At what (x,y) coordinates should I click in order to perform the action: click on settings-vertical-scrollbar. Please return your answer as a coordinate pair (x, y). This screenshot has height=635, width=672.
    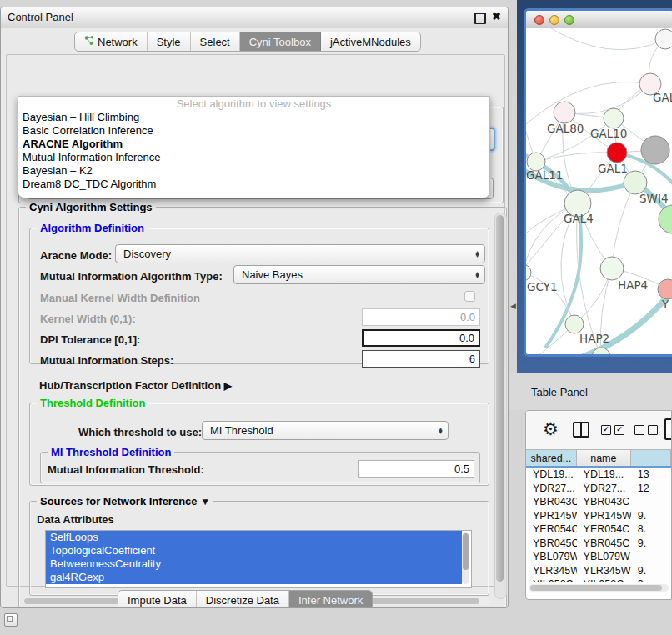
    Looking at the image, I should click on (500, 406).